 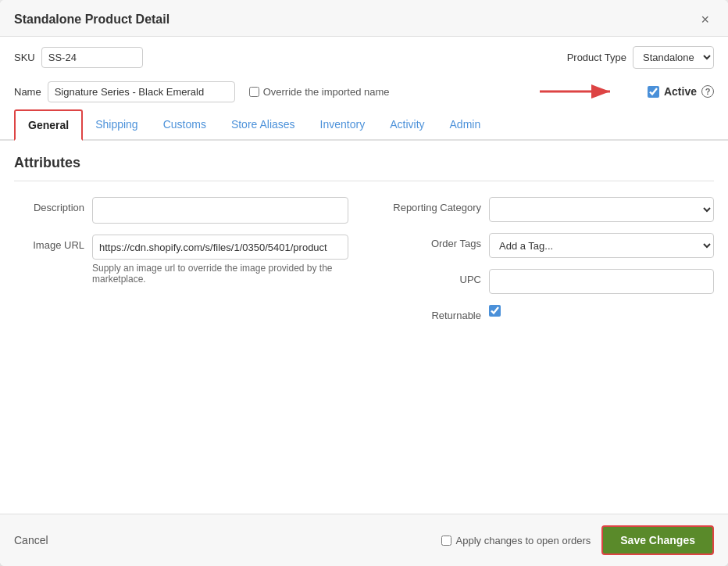 I want to click on order-tags-field-row: Order Tags Add a Tag..., so click(x=547, y=245).